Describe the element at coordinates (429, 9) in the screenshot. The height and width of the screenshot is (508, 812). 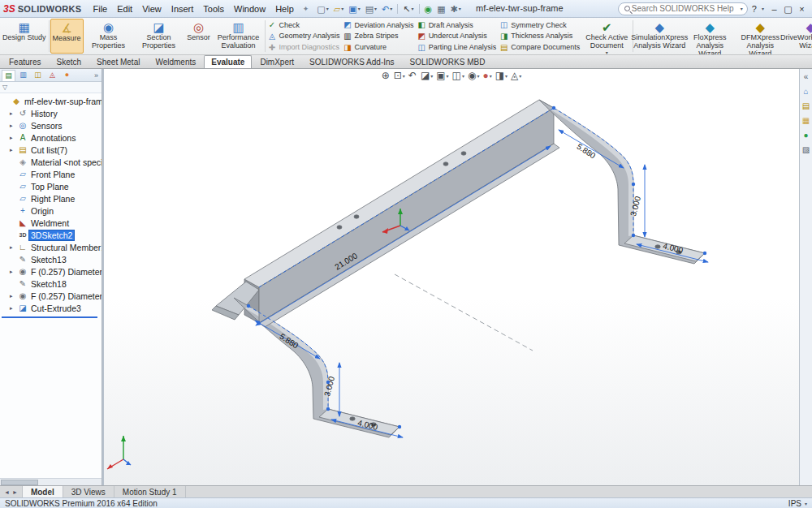
I see `rebuild-button: ◉` at that location.